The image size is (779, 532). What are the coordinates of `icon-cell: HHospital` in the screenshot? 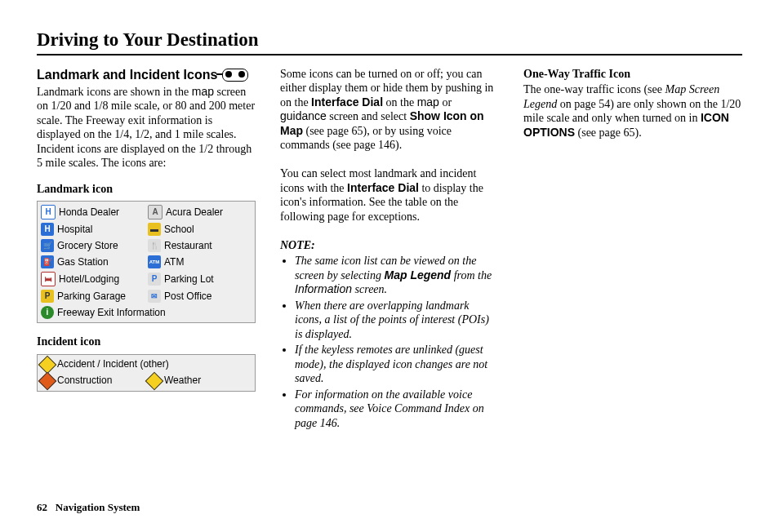 It's located at (93, 229).